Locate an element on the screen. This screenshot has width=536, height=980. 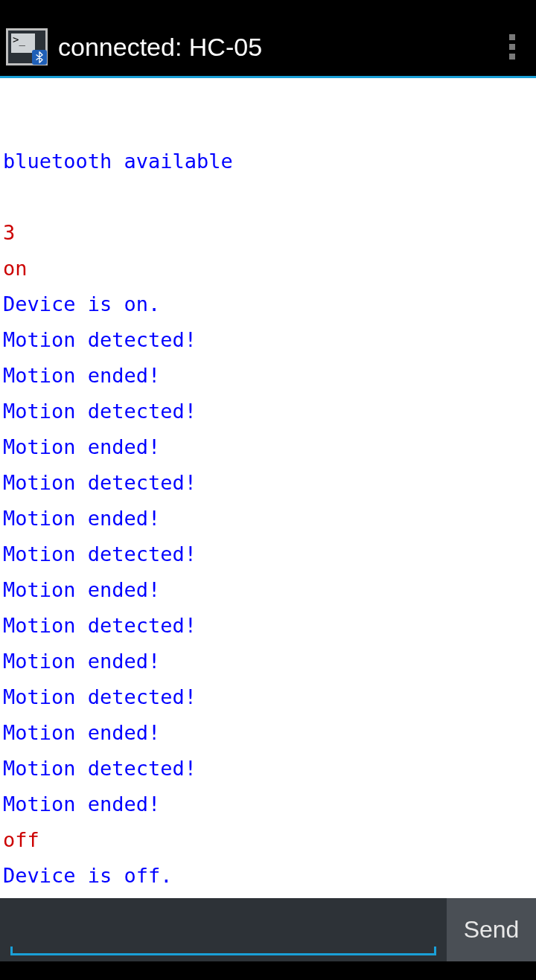
command-input is located at coordinates (223, 933).